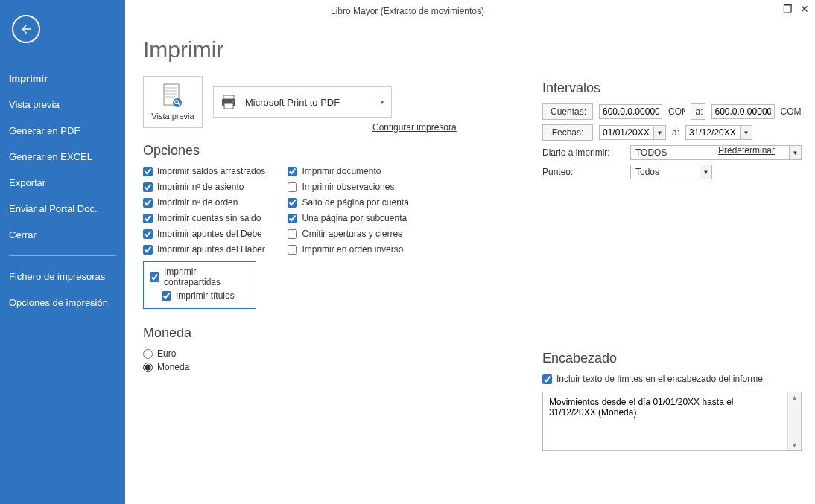 This screenshot has width=815, height=504. What do you see at coordinates (672, 359) in the screenshot?
I see `encabezado-heading: Encabezado` at bounding box center [672, 359].